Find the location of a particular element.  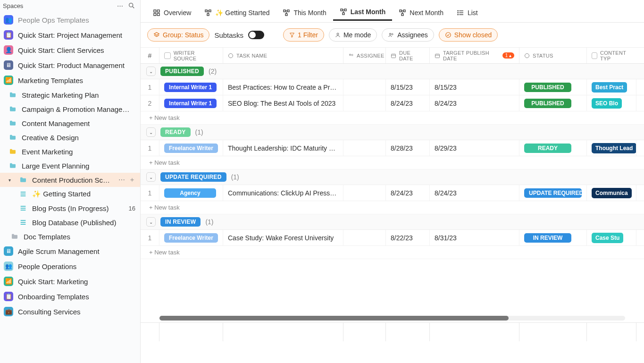

sidebar-item: 👥People Operations is located at coordinates (70, 266).